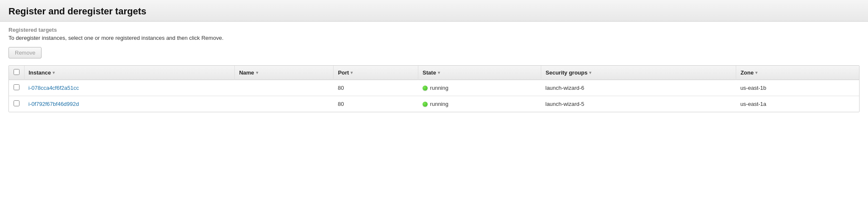 This screenshot has width=868, height=216. I want to click on table-row: i-0f792f67bf46d992d80runninglaunch-wizar…, so click(434, 104).